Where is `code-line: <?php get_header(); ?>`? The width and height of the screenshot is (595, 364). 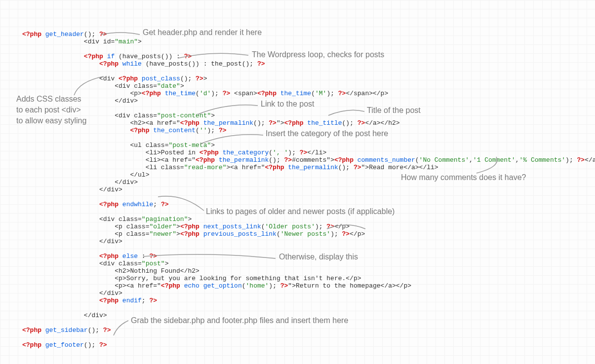 code-line: <?php get_header(); ?> is located at coordinates (65, 35).